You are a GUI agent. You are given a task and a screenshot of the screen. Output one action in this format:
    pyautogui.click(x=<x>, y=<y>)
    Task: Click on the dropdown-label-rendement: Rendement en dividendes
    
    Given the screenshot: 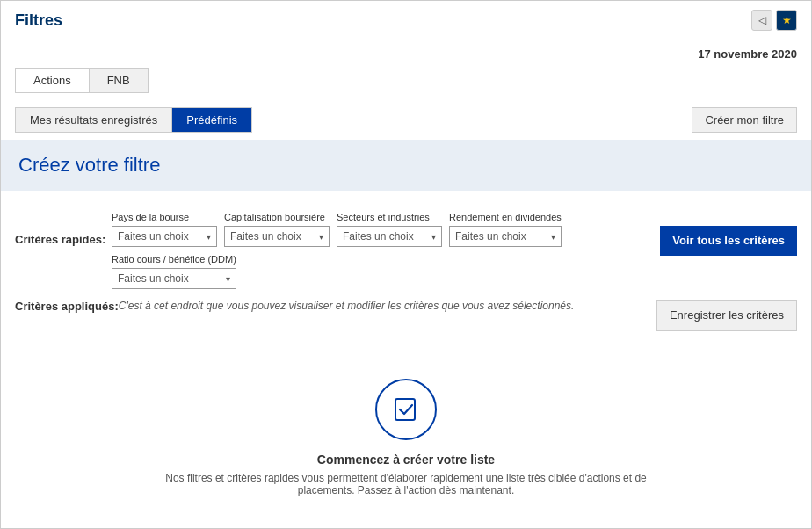 What is the action you would take?
    pyautogui.click(x=505, y=217)
    